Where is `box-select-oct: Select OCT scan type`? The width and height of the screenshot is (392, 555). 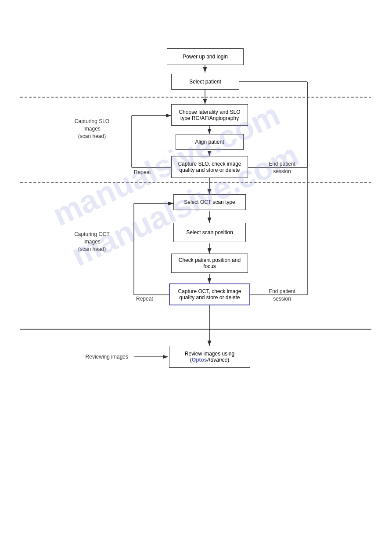 box-select-oct: Select OCT scan type is located at coordinates (210, 202).